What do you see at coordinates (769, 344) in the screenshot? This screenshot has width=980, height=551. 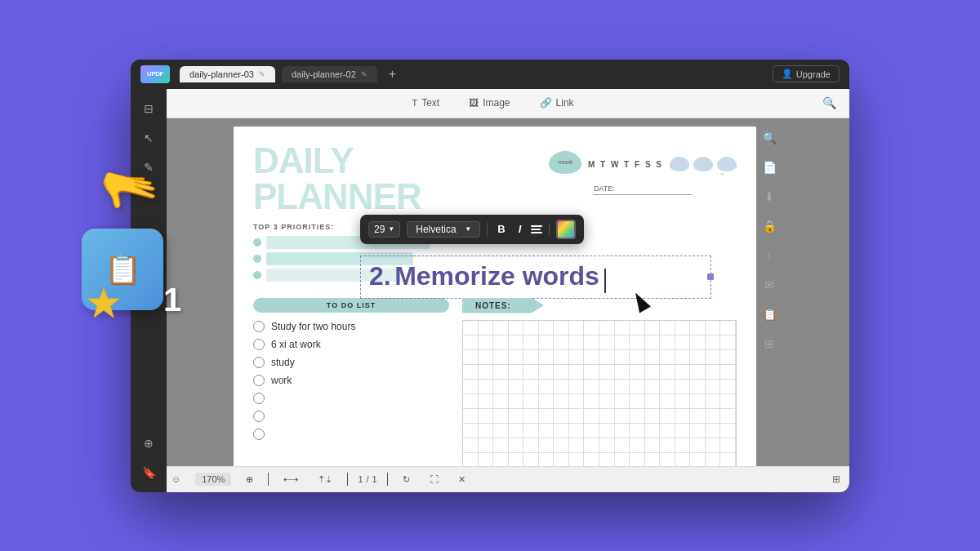 I see `right-sidebar-icon-8: ⊞` at bounding box center [769, 344].